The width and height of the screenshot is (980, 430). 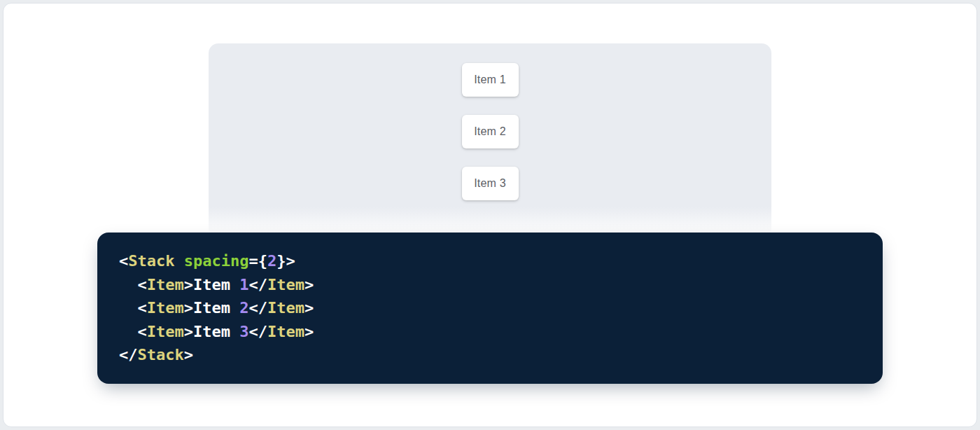 What do you see at coordinates (490, 183) in the screenshot?
I see `stack-item-card: Item 3` at bounding box center [490, 183].